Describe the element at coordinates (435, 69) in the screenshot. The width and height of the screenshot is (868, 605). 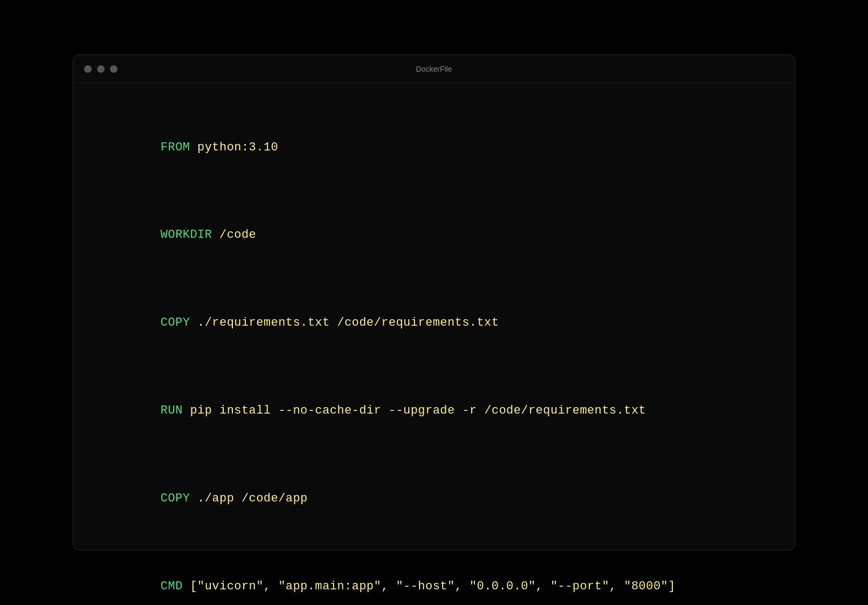
I see `window-title: DockerFile` at that location.